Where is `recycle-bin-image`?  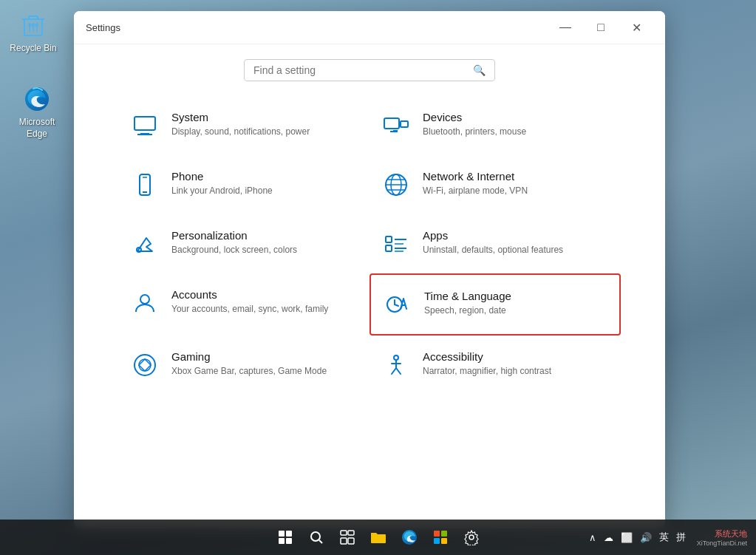 recycle-bin-image is located at coordinates (33, 25).